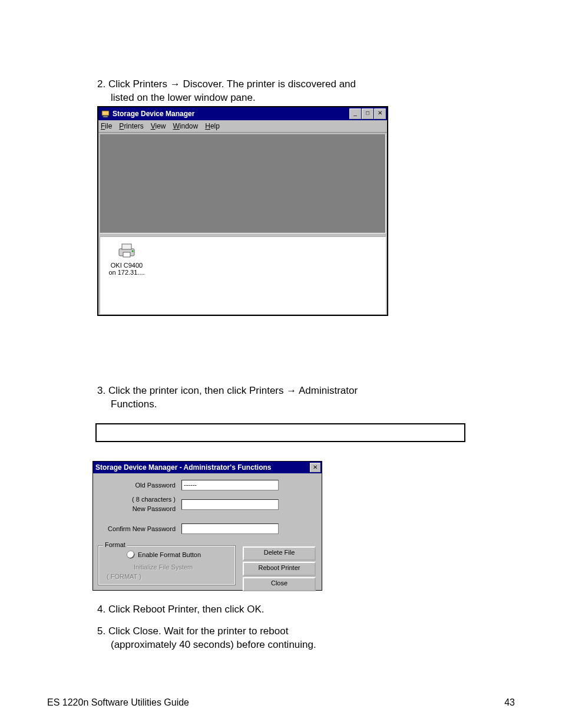  Describe the element at coordinates (134, 404) in the screenshot. I see `step3-line2: Functions.` at that location.